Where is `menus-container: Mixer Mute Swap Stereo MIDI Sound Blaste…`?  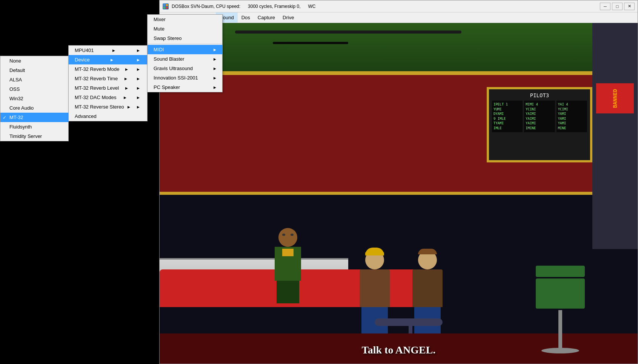 menus-container: Mixer Mute Swap Stereo MIDI Sound Blaste… is located at coordinates (80, 81).